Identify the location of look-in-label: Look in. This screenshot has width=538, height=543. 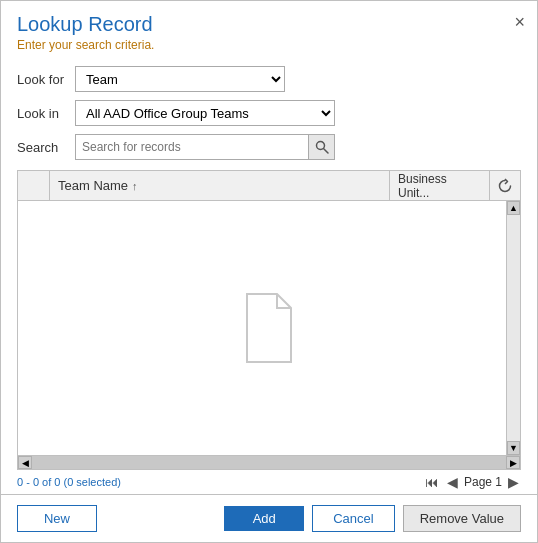
(46, 114).